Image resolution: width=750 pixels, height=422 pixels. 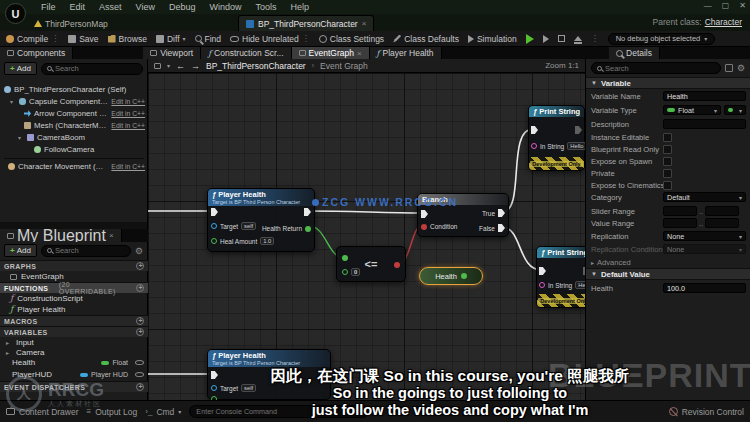 What do you see at coordinates (266, 7) in the screenshot?
I see `menu-tools: Tools` at bounding box center [266, 7].